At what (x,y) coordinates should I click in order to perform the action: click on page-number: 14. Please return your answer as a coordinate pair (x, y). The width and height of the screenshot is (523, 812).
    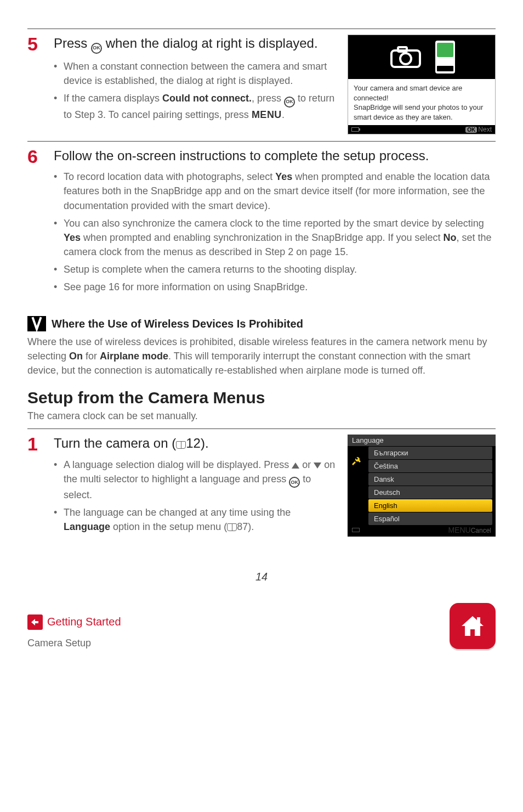
    Looking at the image, I should click on (262, 577).